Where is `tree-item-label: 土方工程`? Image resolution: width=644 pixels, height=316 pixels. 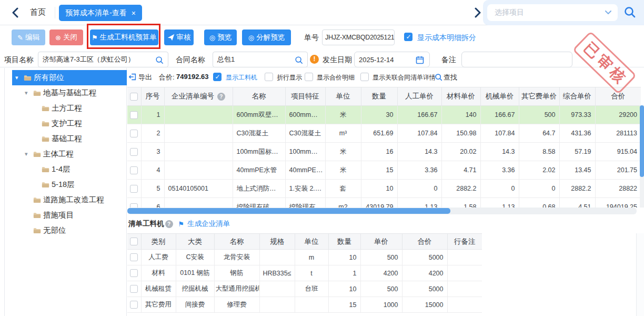 tree-item-label: 土方工程 is located at coordinates (67, 108).